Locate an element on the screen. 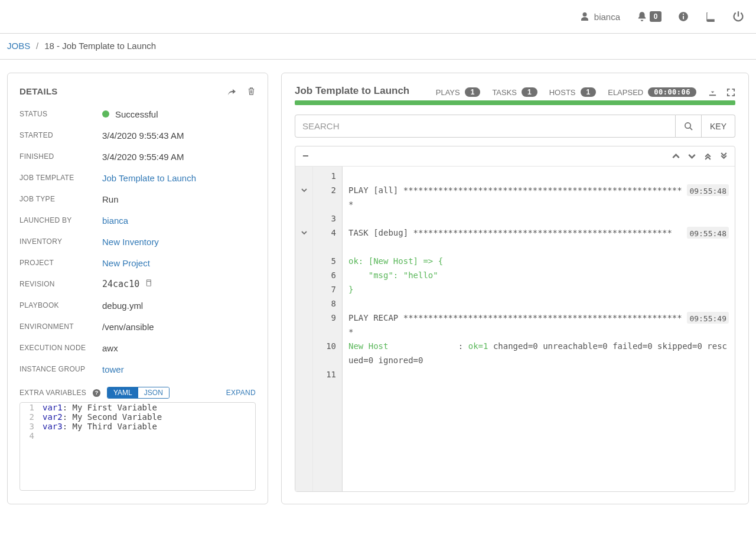  hosts-count: 1 is located at coordinates (588, 92).